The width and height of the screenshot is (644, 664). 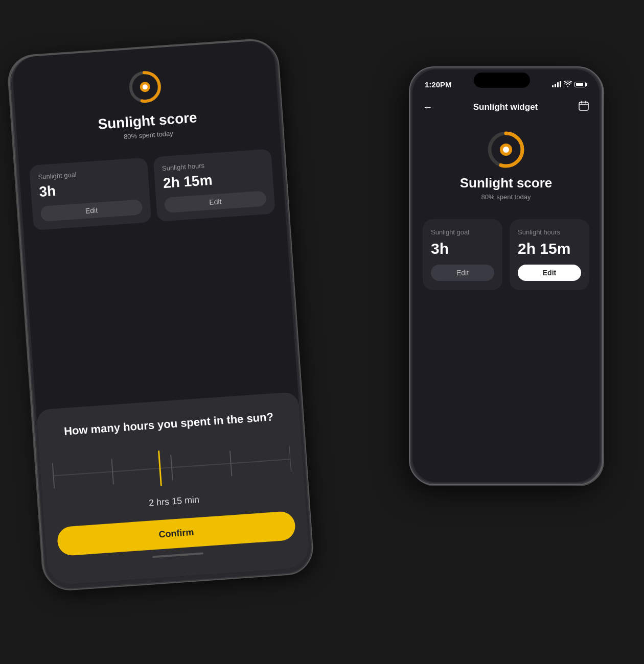 I want to click on back-button: ←, so click(x=428, y=107).